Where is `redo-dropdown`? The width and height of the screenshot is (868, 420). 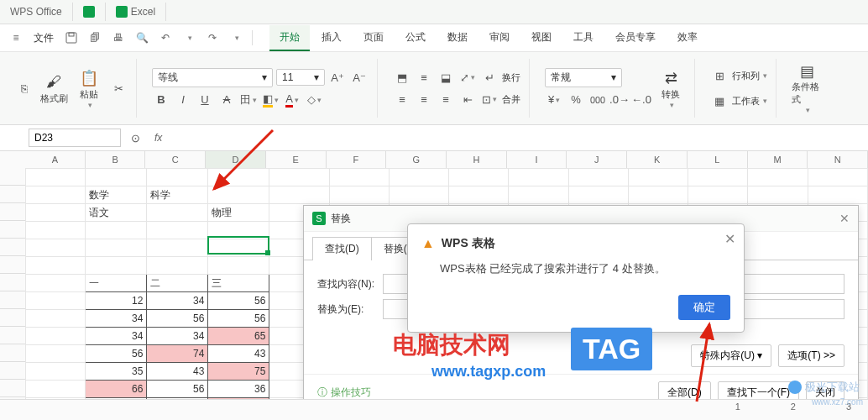
redo-dropdown is located at coordinates (236, 38).